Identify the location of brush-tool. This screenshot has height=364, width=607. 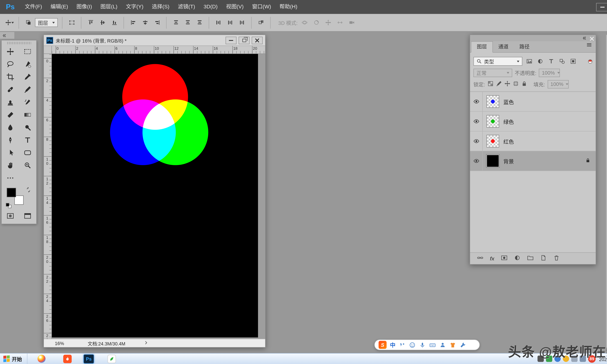
(27, 89).